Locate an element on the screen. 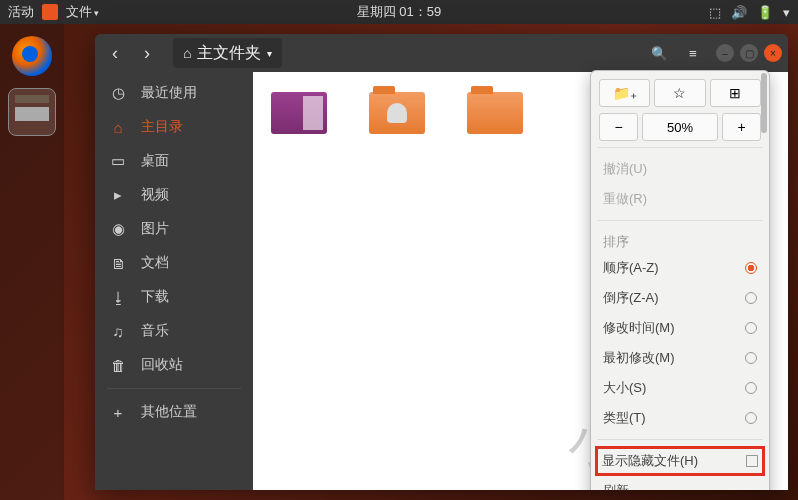 Image resolution: width=798 pixels, height=500 pixels. sidebar-item-downloads: ⭳下载 is located at coordinates (174, 297).